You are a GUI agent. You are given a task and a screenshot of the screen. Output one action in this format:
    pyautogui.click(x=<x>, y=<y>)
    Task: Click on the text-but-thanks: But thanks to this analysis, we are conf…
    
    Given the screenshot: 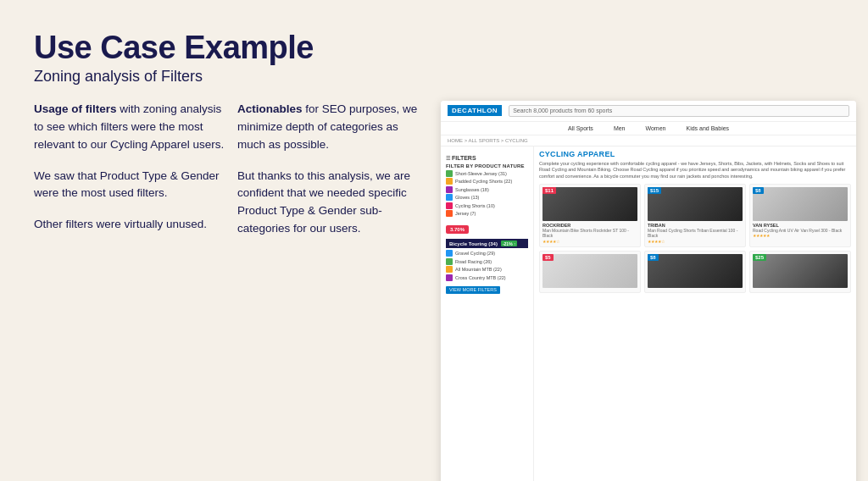 What is the action you would take?
    pyautogui.click(x=331, y=203)
    